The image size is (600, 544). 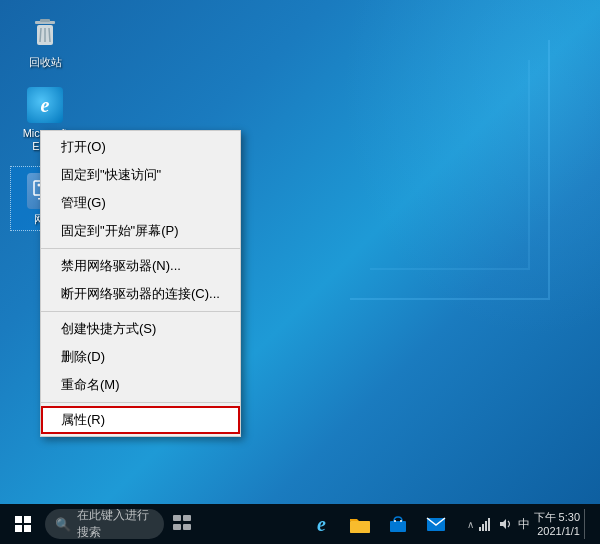 What do you see at coordinates (530, 524) in the screenshot?
I see `system-tray: ∧ 中 下午 5:30 2021/1/1` at bounding box center [530, 524].